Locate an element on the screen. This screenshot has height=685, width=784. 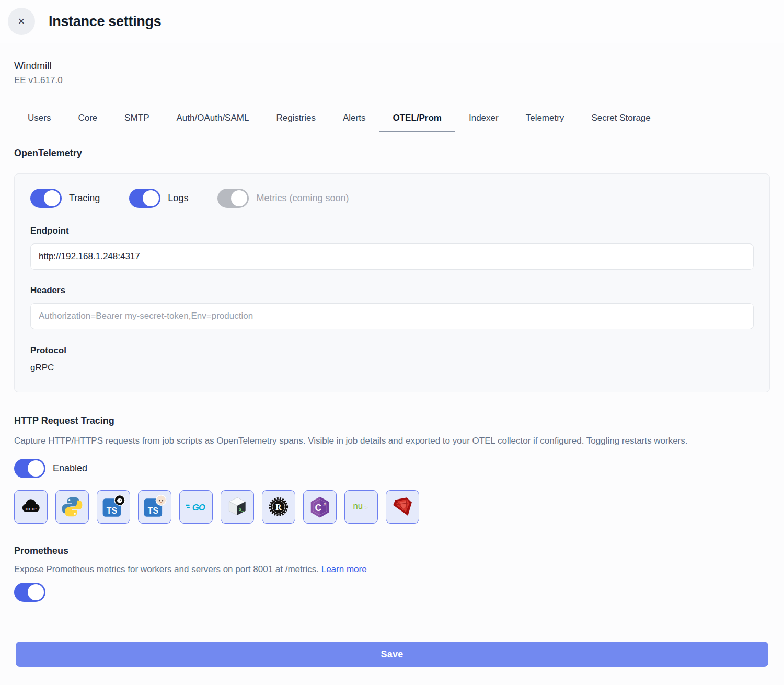
http-icon: HTTP is located at coordinates (31, 507).